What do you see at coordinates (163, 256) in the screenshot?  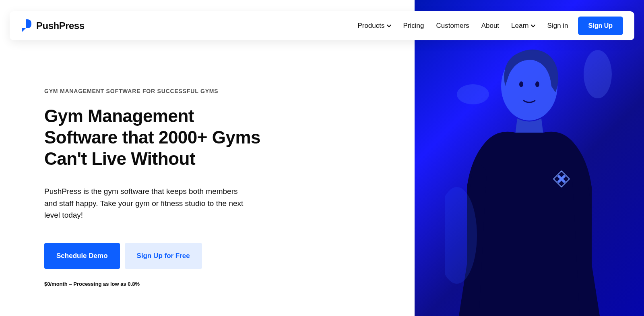 I see `signup-free-button: Sign Up for Free` at bounding box center [163, 256].